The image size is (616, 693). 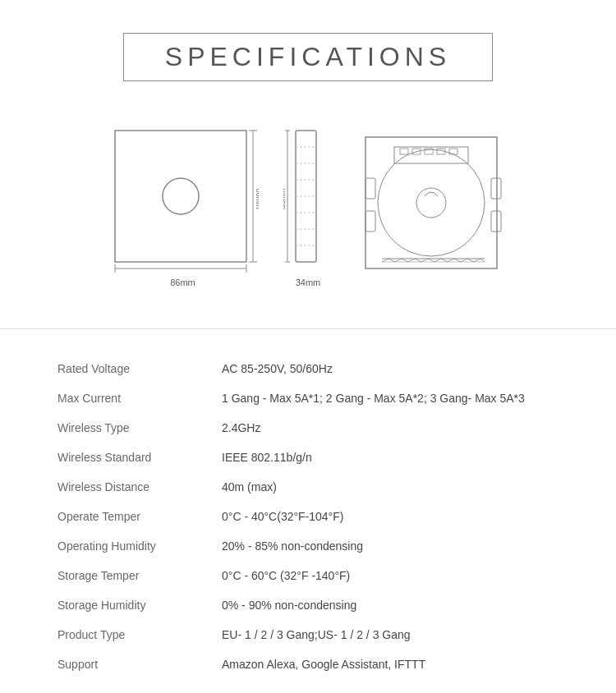 I want to click on spec-label: Max Current, so click(x=140, y=398).